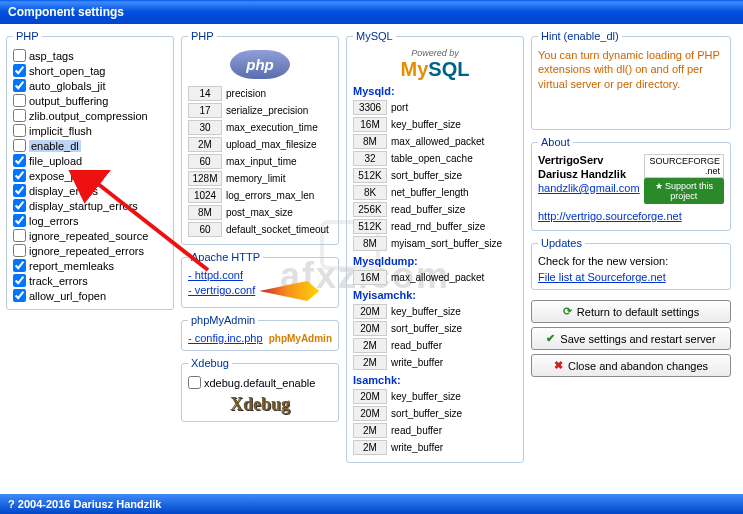 This screenshot has height=514, width=743. I want to click on php-check-row: file_upload, so click(90, 160).